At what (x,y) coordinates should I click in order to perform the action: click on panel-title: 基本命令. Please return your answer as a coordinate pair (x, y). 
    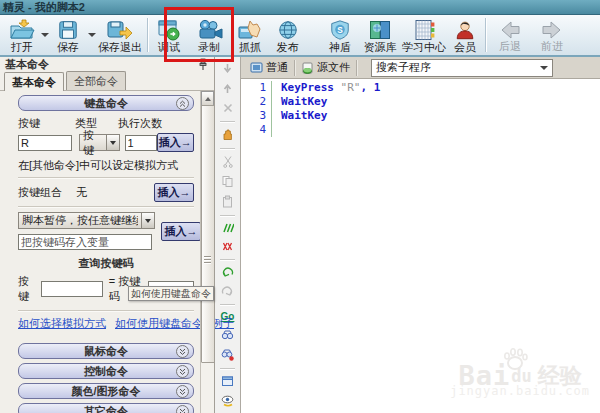
    Looking at the image, I should click on (27, 64).